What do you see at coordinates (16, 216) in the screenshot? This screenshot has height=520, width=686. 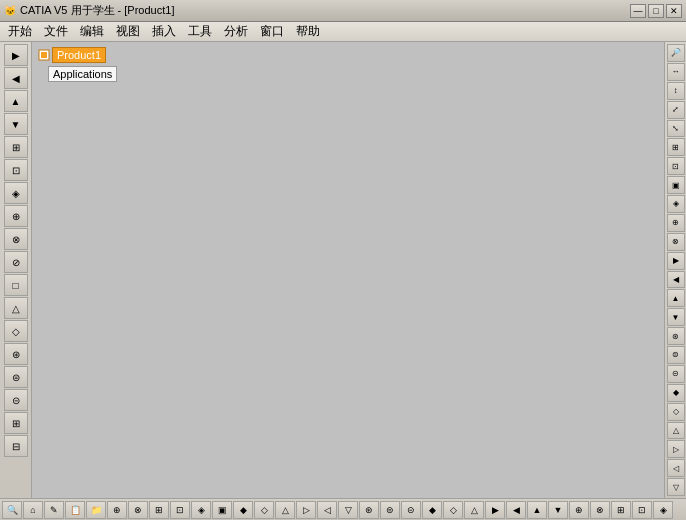 I see `left-tool-btn-7: ⊕` at bounding box center [16, 216].